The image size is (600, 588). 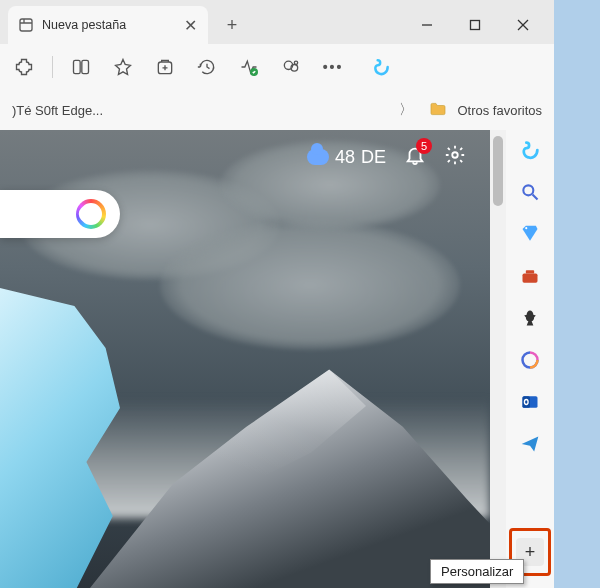 What do you see at coordinates (530, 359) in the screenshot?
I see `edge-sidebar: +` at bounding box center [530, 359].